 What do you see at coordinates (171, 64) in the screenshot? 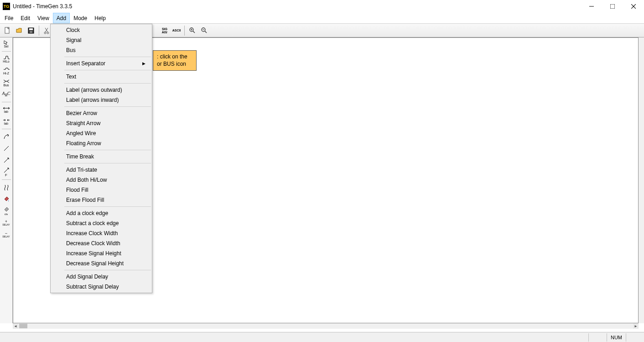
I see `hint-line2: or BUS icon` at bounding box center [171, 64].